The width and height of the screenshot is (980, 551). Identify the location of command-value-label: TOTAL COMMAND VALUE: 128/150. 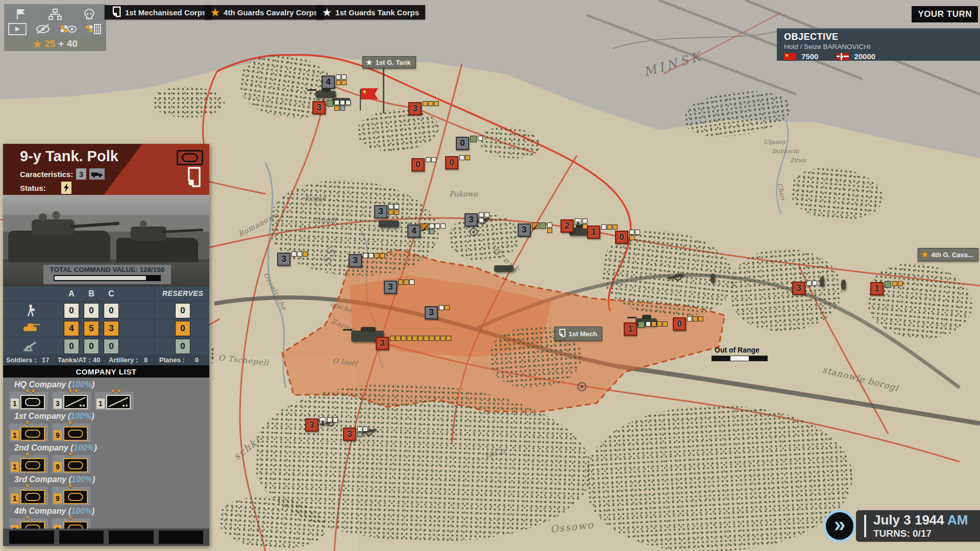
(107, 269).